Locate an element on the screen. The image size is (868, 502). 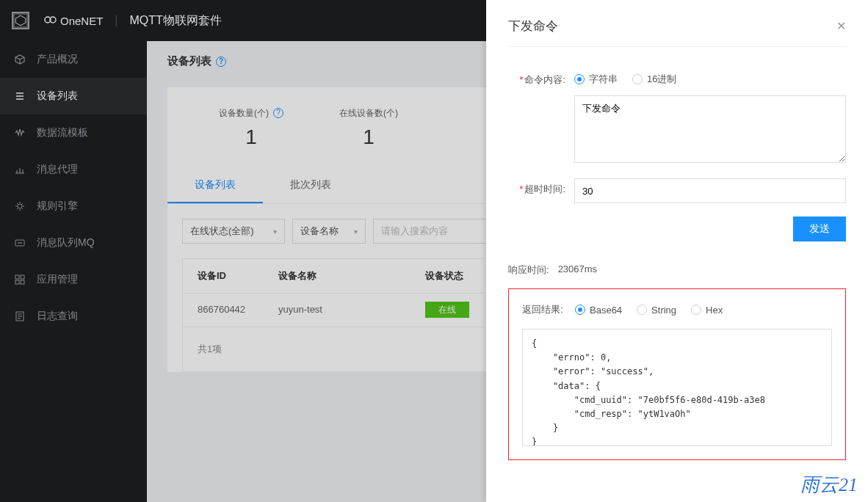
drawer-header: 下发命令 ✕ is located at coordinates (677, 23).